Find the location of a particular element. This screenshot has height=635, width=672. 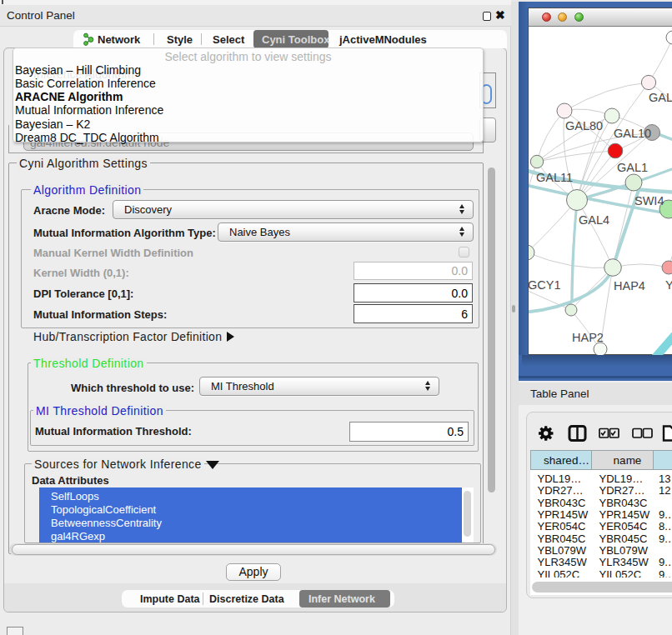

svg-text: HAP2 is located at coordinates (588, 338).